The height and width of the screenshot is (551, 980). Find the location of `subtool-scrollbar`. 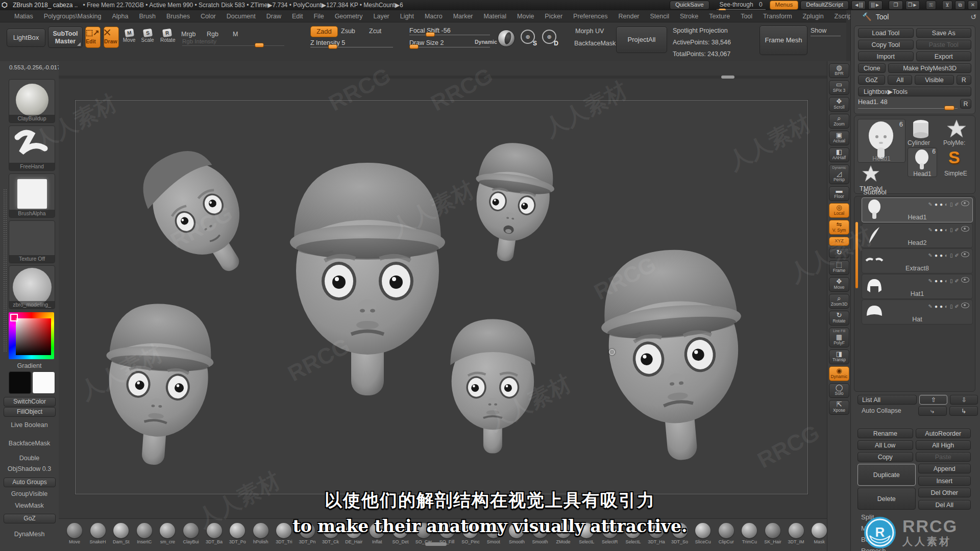

subtool-scrollbar is located at coordinates (856, 255).